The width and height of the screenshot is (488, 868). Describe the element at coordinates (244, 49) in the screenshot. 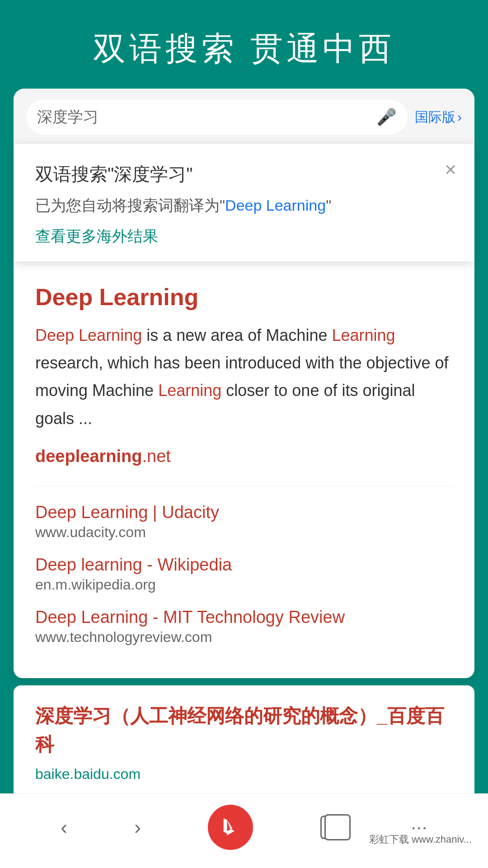

I see `page-title: 双语搜索 贯通中西` at that location.